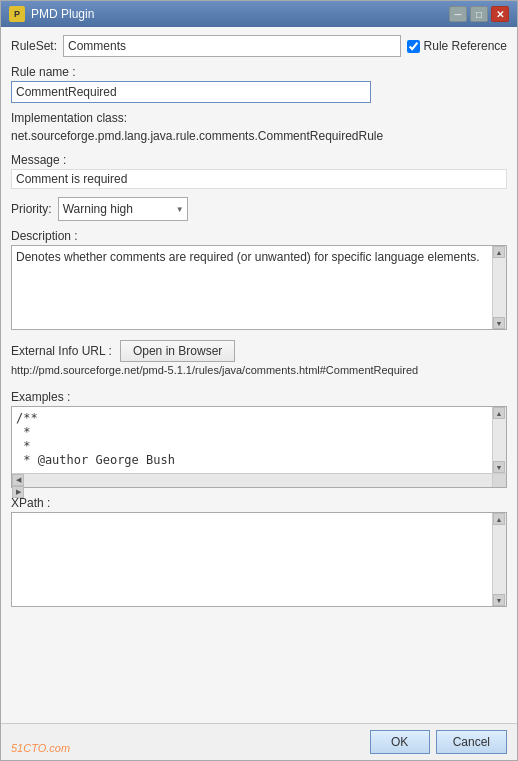  Describe the element at coordinates (259, 742) in the screenshot. I see `bottom-bar: 51CTO.com OK Cancel` at that location.